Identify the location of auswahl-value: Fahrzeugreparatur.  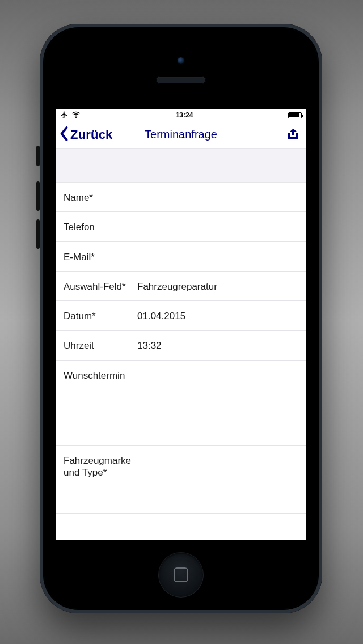
(218, 287).